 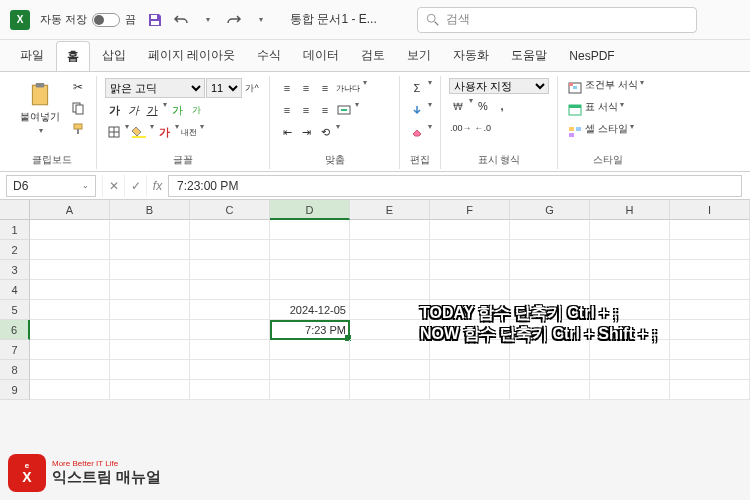 I want to click on tab-review: 검토, so click(x=373, y=56).